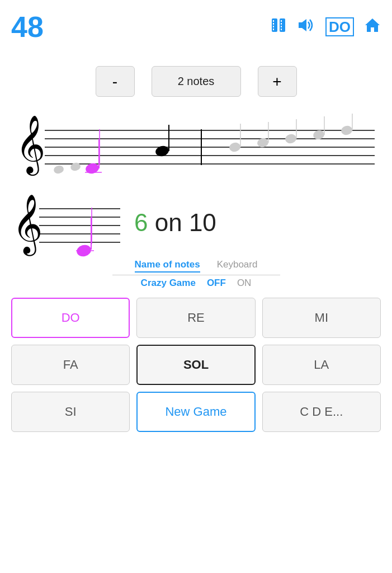 The height and width of the screenshot is (573, 392). I want to click on tab-on: ON, so click(244, 283).